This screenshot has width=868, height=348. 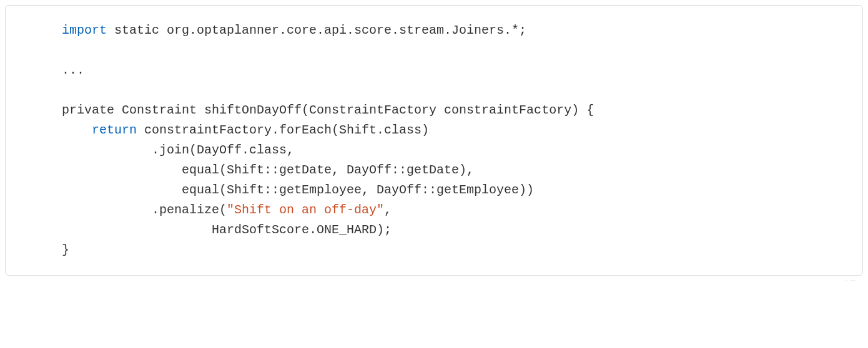 What do you see at coordinates (66, 249) in the screenshot?
I see `code-line: }` at bounding box center [66, 249].